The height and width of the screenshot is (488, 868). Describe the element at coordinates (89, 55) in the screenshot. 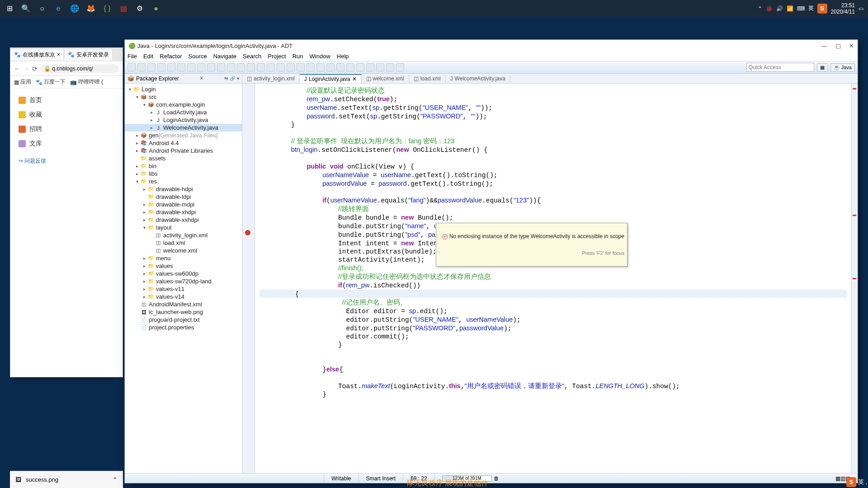

I see `browser-tab-2: 🐾 安卓开发登录` at that location.